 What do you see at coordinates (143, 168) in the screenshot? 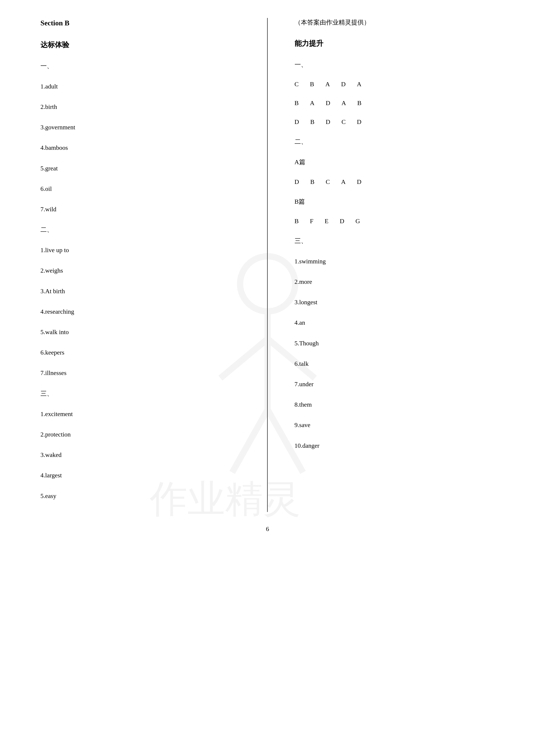
I see `left-part1-item-5: 5.great` at bounding box center [143, 168].